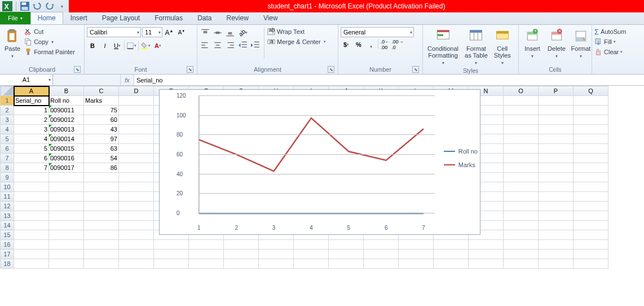 This screenshot has width=644, height=306. I want to click on fill-button: Fill▾, so click(610, 42).